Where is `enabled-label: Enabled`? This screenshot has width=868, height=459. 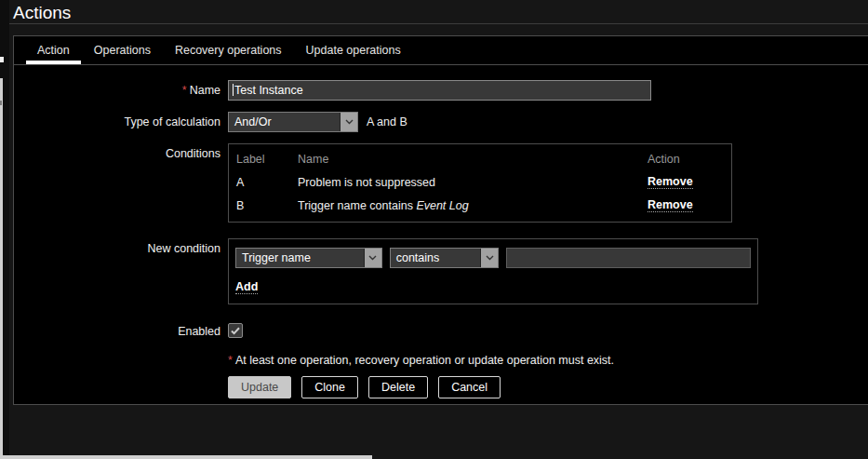 enabled-label: Enabled is located at coordinates (117, 330).